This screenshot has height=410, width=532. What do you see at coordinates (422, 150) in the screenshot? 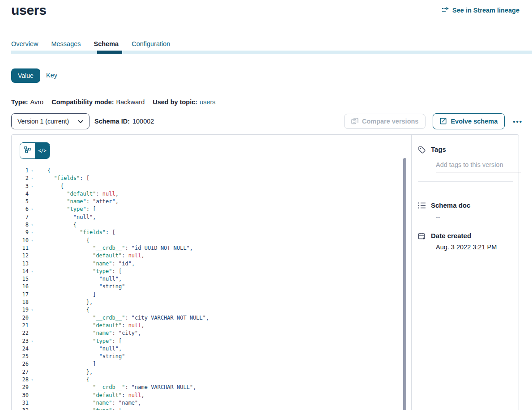
I see `tag-icon` at bounding box center [422, 150].